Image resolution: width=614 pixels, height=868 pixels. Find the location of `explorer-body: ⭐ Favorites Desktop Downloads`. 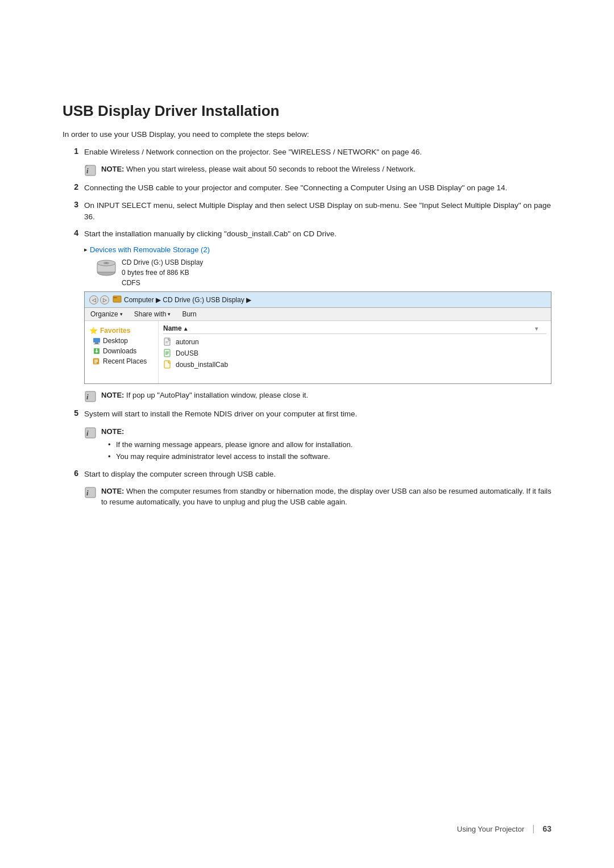

explorer-body: ⭐ Favorites Desktop Downloads is located at coordinates (318, 352).